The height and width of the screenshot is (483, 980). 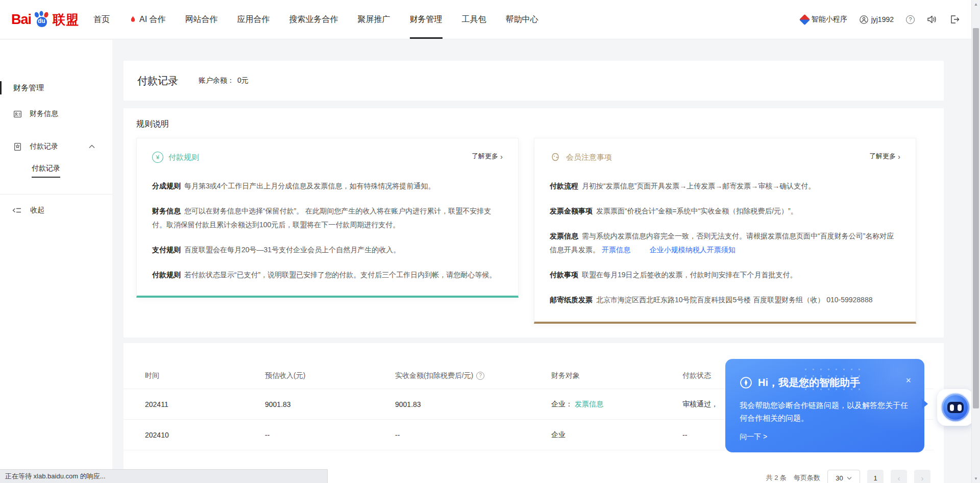 What do you see at coordinates (328, 275) in the screenshot?
I see `rule-item: 付款规则若付款状态显示“已支付”，说明联盟已安排了您的付款。支付后三个工作日内到…` at bounding box center [328, 275].